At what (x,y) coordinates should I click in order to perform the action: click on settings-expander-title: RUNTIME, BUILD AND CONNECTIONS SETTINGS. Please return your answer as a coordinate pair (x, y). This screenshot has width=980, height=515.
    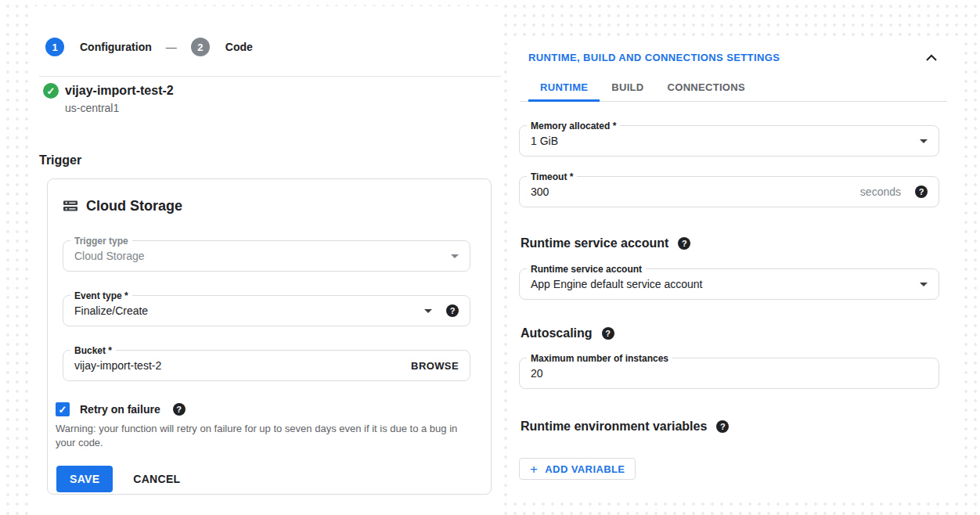
    Looking at the image, I should click on (654, 58).